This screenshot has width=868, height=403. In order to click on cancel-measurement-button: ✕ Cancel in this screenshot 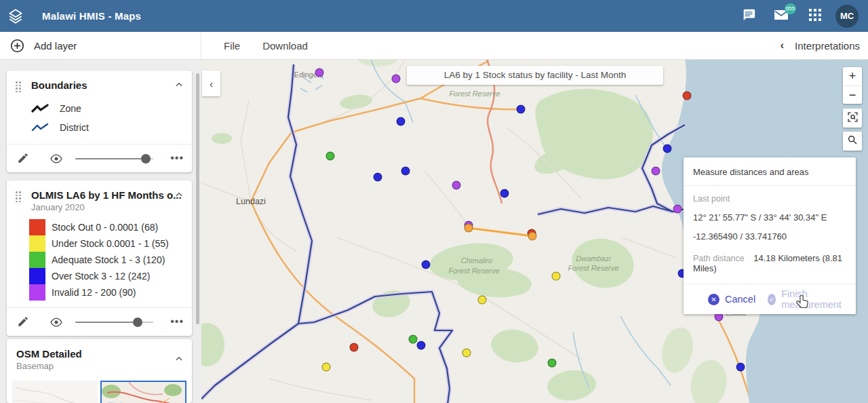, I will do `click(732, 300)`.